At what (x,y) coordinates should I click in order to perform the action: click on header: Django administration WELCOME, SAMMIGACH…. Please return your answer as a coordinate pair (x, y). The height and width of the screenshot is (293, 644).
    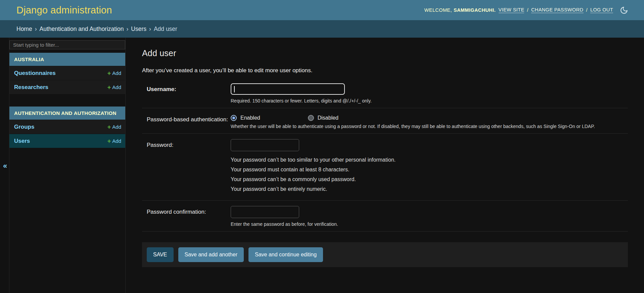
    Looking at the image, I should click on (322, 10).